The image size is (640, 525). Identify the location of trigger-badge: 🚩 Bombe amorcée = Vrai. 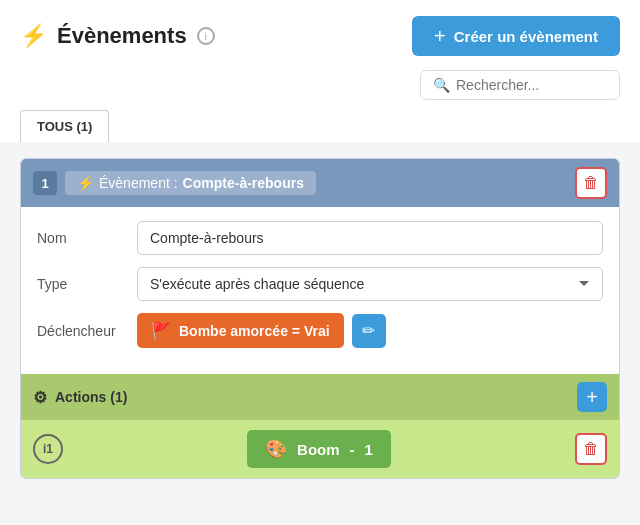
(240, 330).